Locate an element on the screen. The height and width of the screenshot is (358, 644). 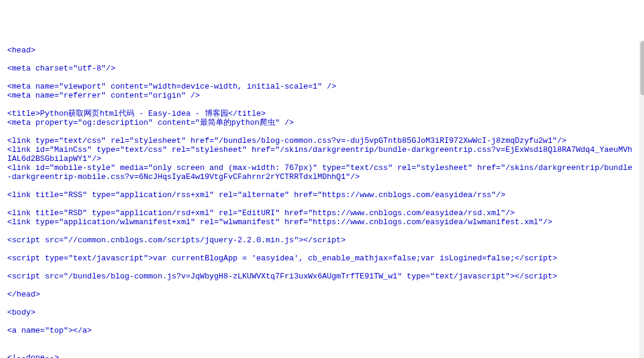
code-line: <script type="text/javascript">var curre… is located at coordinates (322, 258).